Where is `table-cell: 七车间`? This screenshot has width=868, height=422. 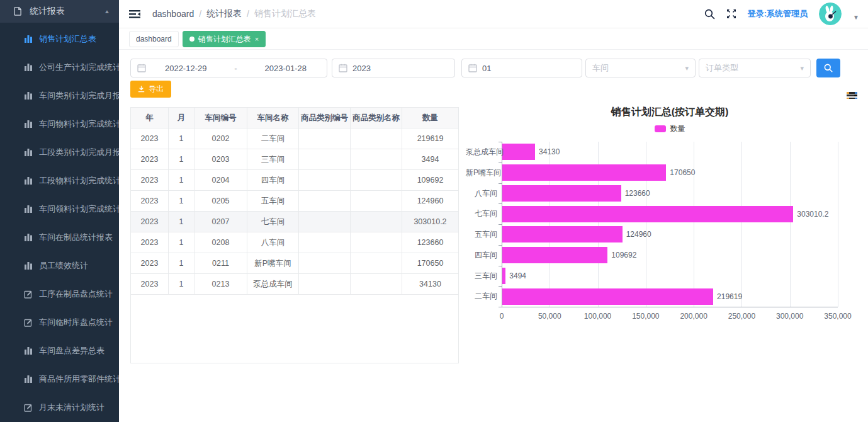
table-cell: 七车间 is located at coordinates (273, 222).